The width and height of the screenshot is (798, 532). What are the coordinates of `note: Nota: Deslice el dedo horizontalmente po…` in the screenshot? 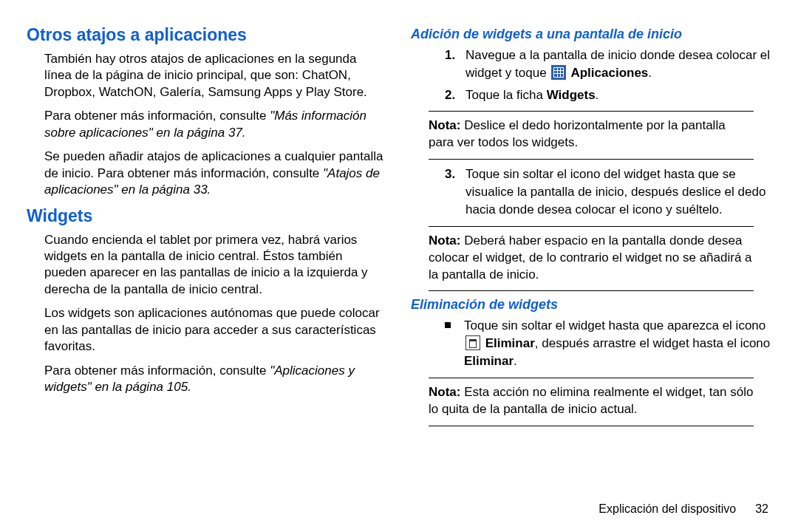 It's located at (591, 134).